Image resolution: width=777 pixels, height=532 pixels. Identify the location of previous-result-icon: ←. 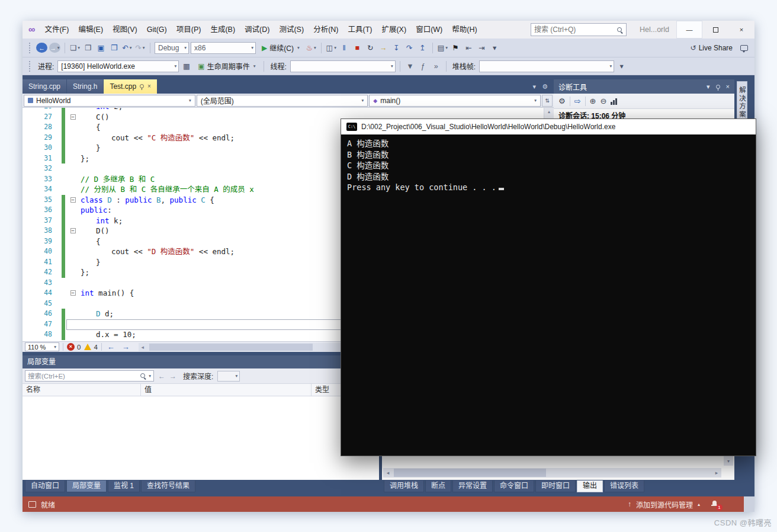
(162, 376).